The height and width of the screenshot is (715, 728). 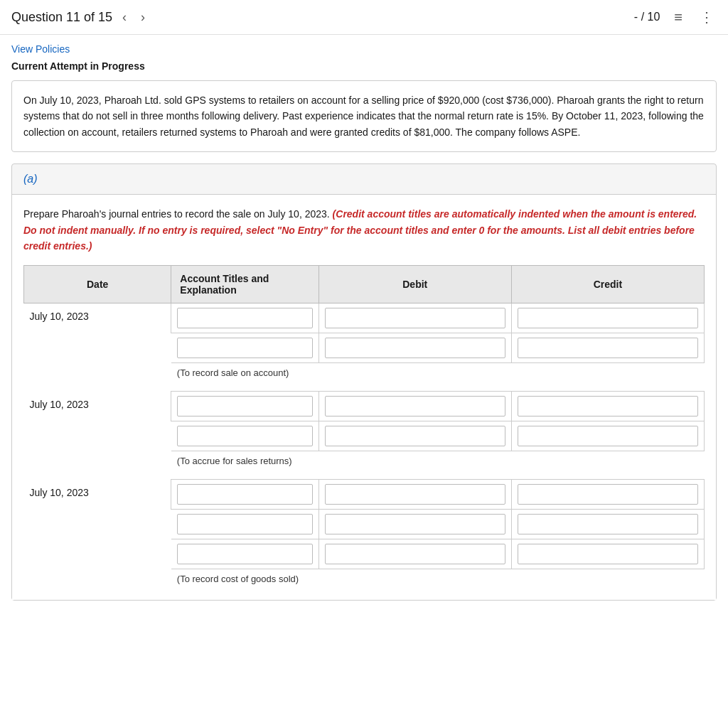 I want to click on prev-button: ‹, so click(x=124, y=17).